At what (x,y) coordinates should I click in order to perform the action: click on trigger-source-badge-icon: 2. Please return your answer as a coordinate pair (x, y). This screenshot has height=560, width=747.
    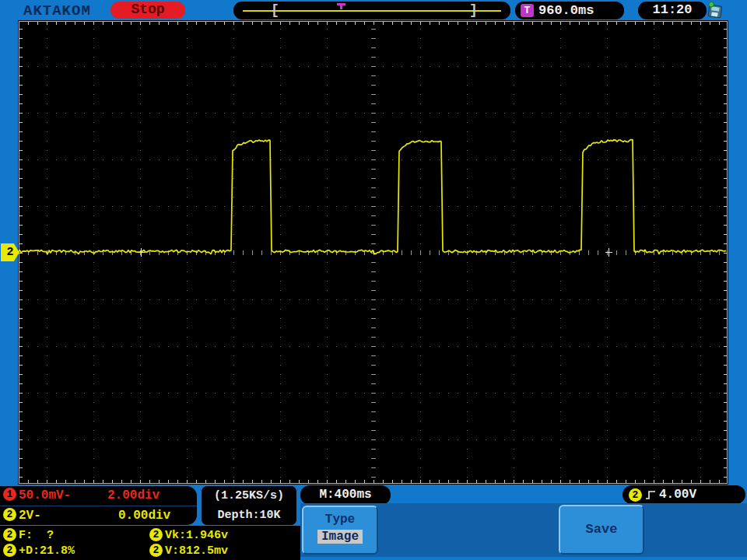
    Looking at the image, I should click on (635, 495).